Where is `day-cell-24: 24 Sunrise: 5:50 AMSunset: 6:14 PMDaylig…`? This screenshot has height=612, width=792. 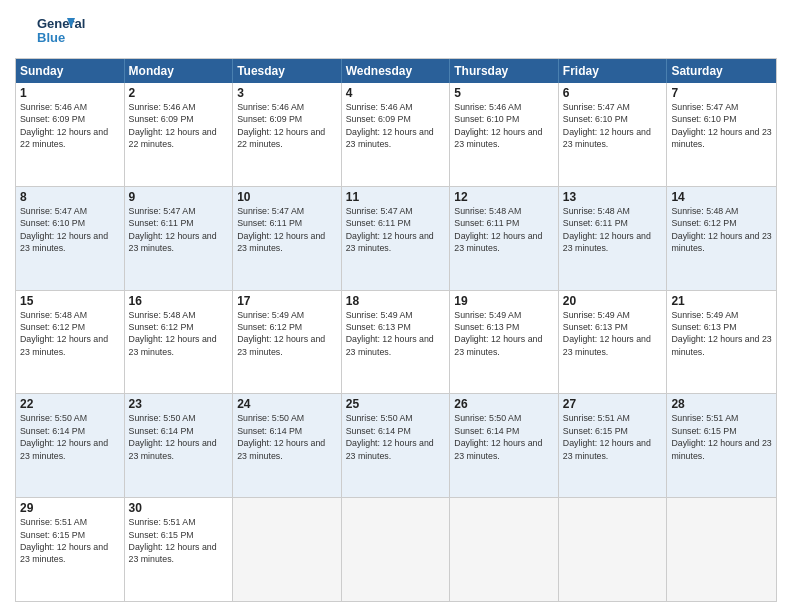 day-cell-24: 24 Sunrise: 5:50 AMSunset: 6:14 PMDaylig… is located at coordinates (288, 446).